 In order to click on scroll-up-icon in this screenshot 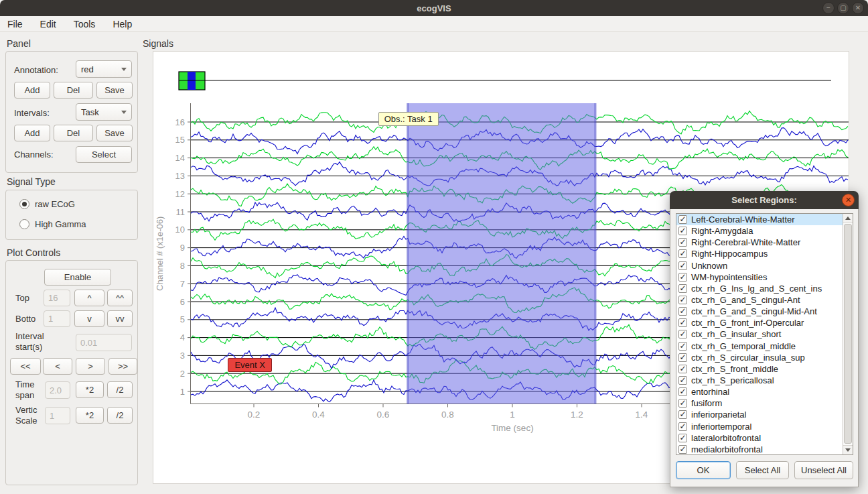, I will do `click(848, 219)`.